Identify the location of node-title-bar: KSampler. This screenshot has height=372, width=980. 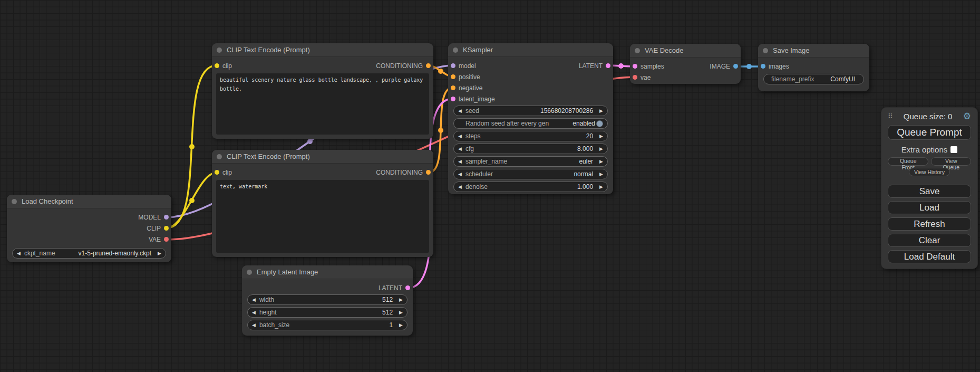
(530, 50).